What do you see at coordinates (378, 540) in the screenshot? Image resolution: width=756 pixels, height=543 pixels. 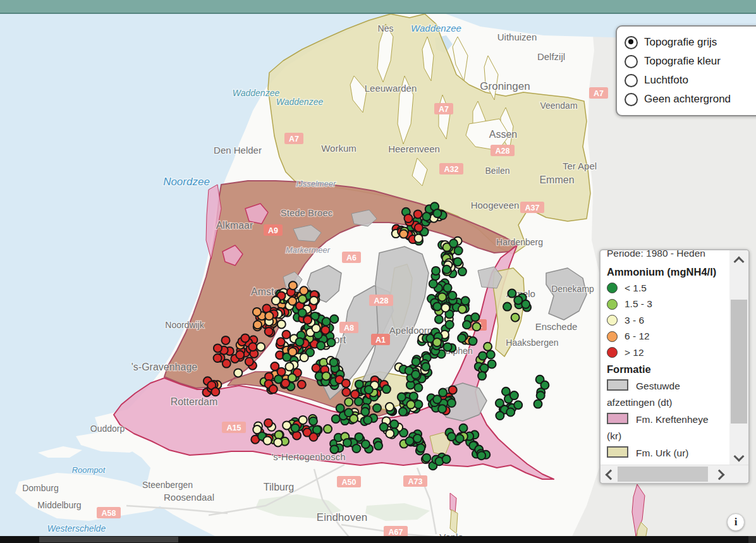 I see `page-horizontal-scrollbar` at bounding box center [378, 540].